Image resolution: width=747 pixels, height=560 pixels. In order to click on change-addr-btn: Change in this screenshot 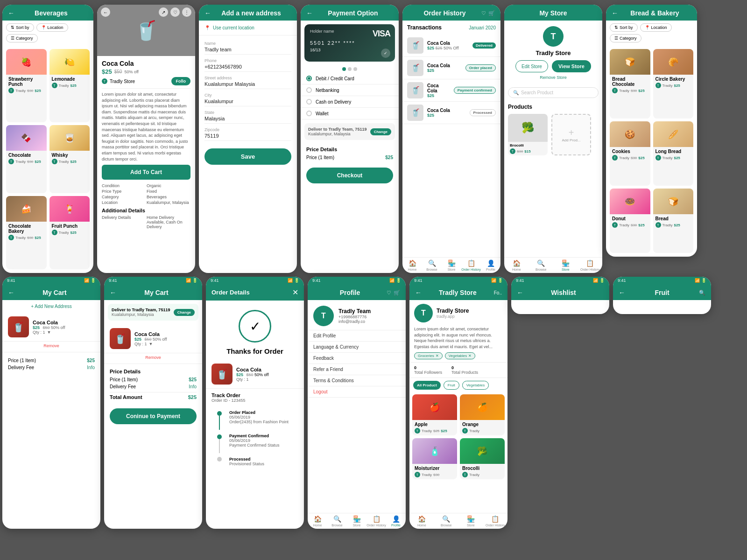, I will do `click(381, 132)`.